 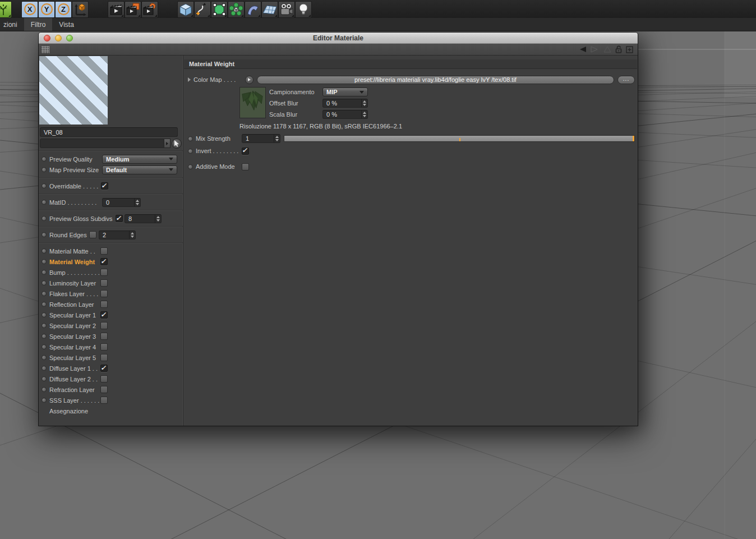 What do you see at coordinates (30, 10) in the screenshot?
I see `x-axis-lock-button: X` at bounding box center [30, 10].